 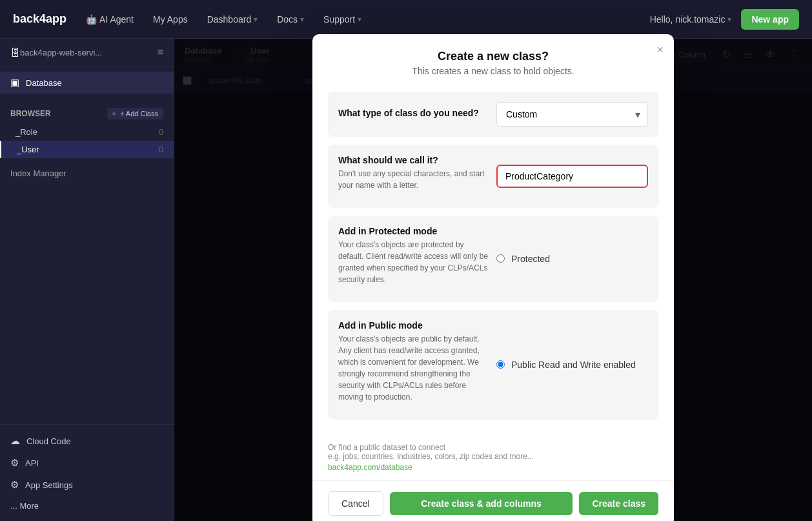 What do you see at coordinates (414, 176) in the screenshot?
I see `class-name-label-col: What should we call it? Don't use any sp…` at bounding box center [414, 176].